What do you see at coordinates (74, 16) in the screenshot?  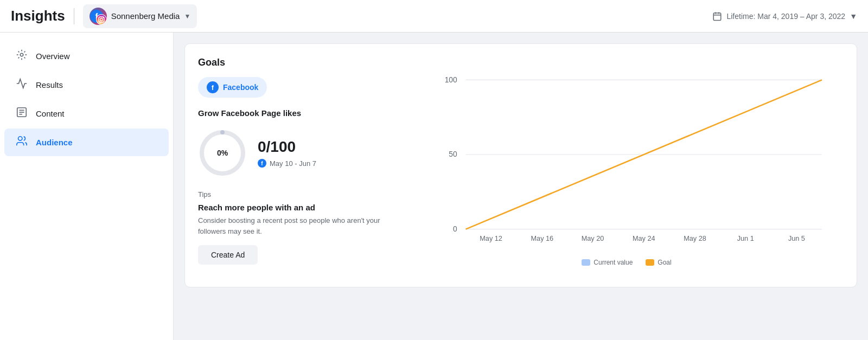 I see `topbar-divider` at bounding box center [74, 16].